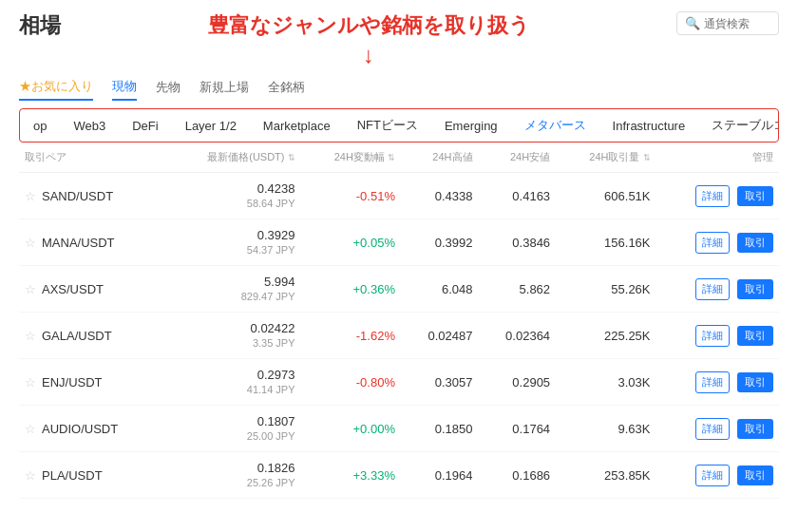  Describe the element at coordinates (144, 125) in the screenshot. I see `cat-tab-defi: DeFi` at that location.